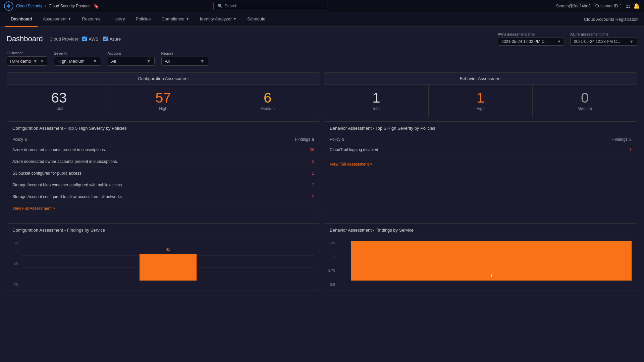 The width and height of the screenshot is (644, 362). I want to click on config-y-axis: 60 40 20, so click(13, 264).